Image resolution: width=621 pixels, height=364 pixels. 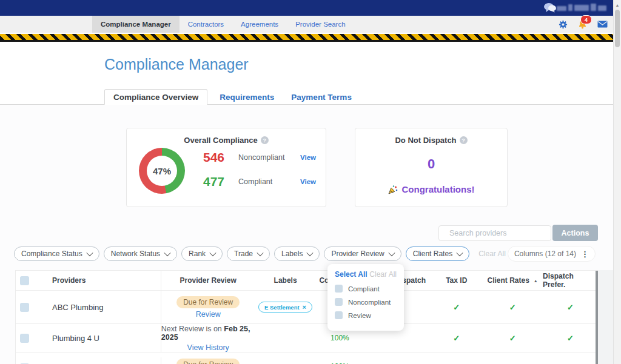 What do you see at coordinates (321, 97) in the screenshot?
I see `tab-payment-terms: Payment Terms` at bounding box center [321, 97].